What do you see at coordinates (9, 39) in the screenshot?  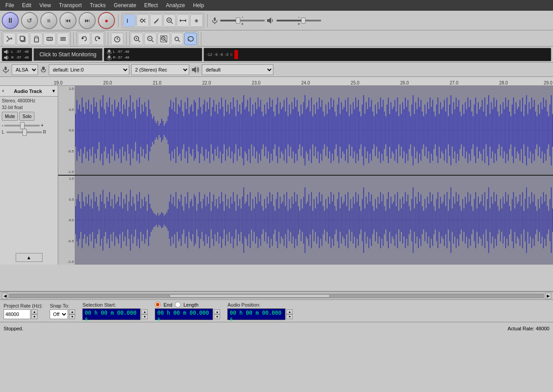 I see `cut-button` at bounding box center [9, 39].